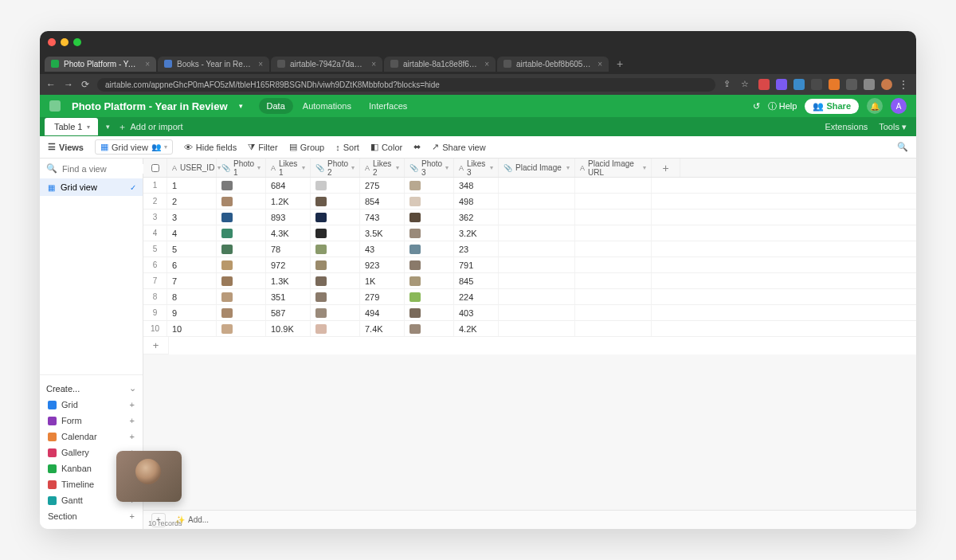  I want to click on create-view-form: Form+, so click(91, 421).